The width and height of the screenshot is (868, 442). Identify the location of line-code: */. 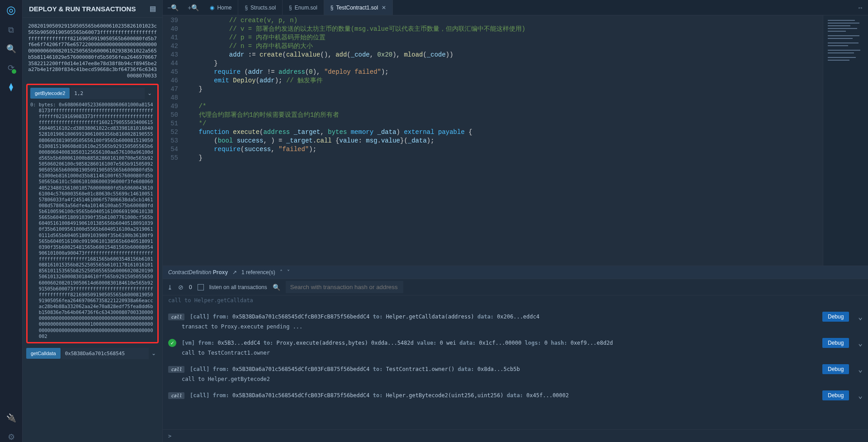
(503, 124).